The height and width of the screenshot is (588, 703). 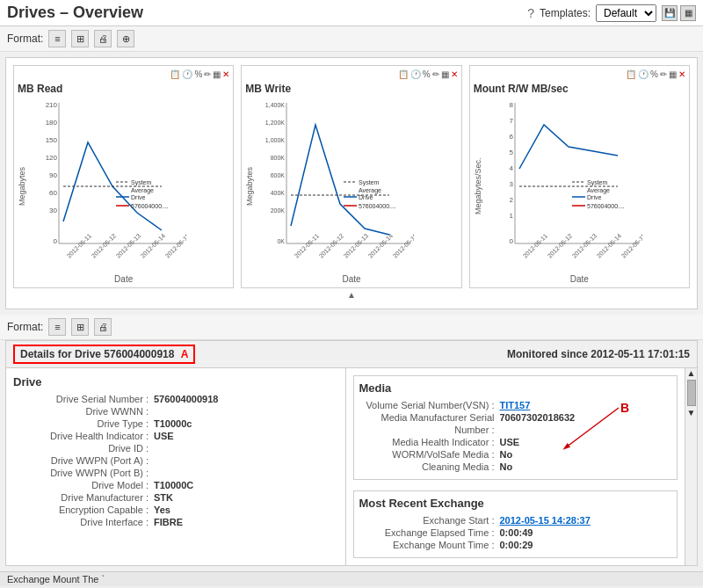 I want to click on drive-health-label: Drive Health Indicator :, so click(x=83, y=436).